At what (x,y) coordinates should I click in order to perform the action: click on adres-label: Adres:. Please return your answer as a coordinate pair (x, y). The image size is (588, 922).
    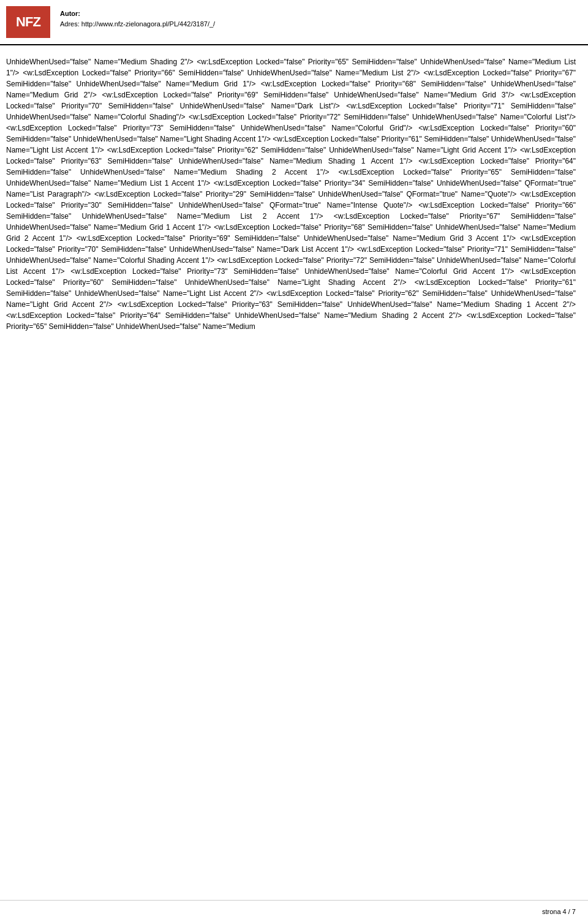
    Looking at the image, I should click on (70, 24).